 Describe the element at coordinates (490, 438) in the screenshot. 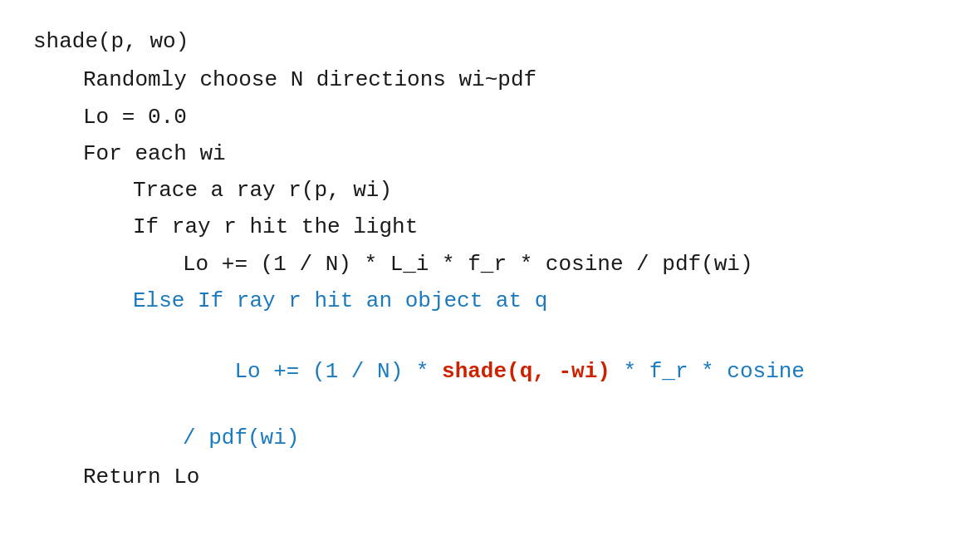

I see `line-lo-object-2: / pdf(wi)` at that location.